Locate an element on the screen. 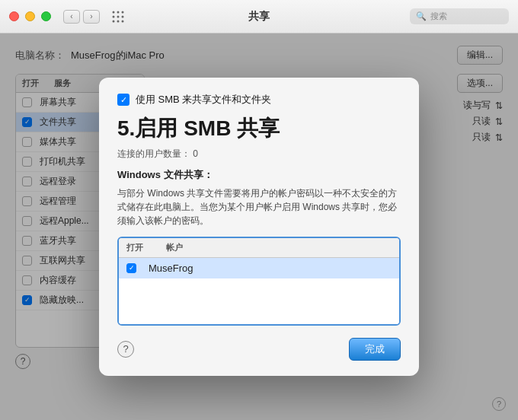 The height and width of the screenshot is (420, 518). connected-label: 连接的用户数量： is located at coordinates (154, 154).